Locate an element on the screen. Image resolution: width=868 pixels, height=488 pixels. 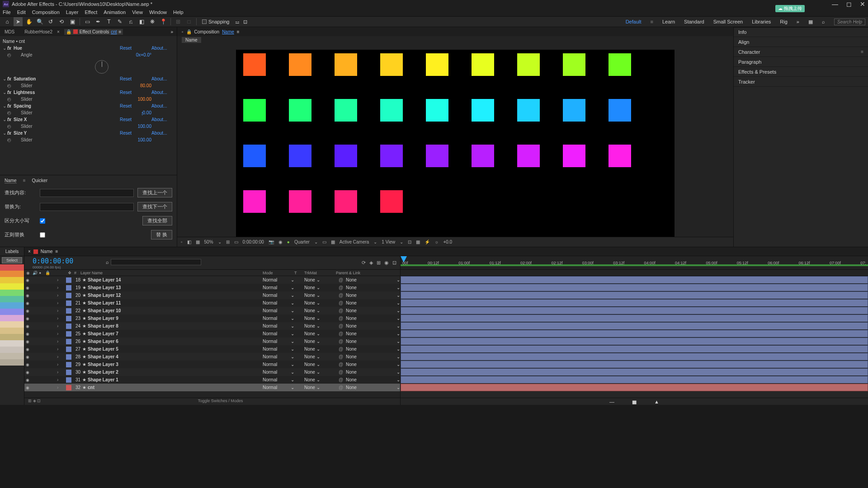
mask-icon: ▦ is located at coordinates (198, 242).